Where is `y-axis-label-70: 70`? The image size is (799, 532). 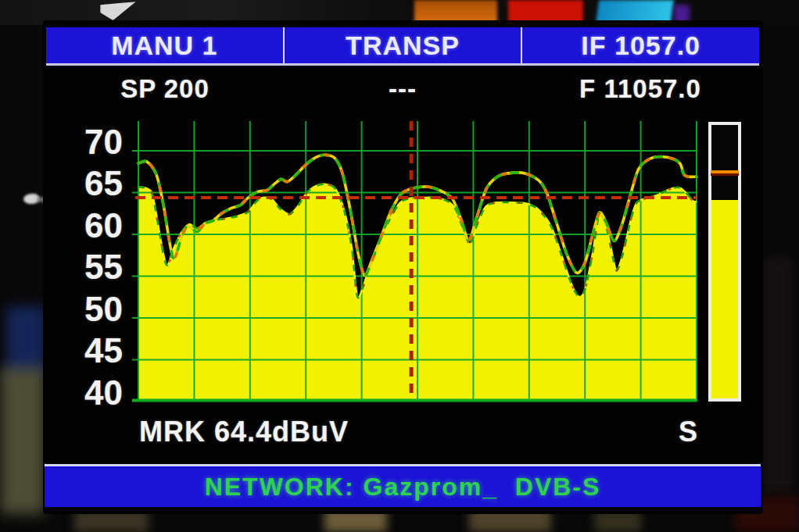
y-axis-label-70: 70 is located at coordinates (87, 142).